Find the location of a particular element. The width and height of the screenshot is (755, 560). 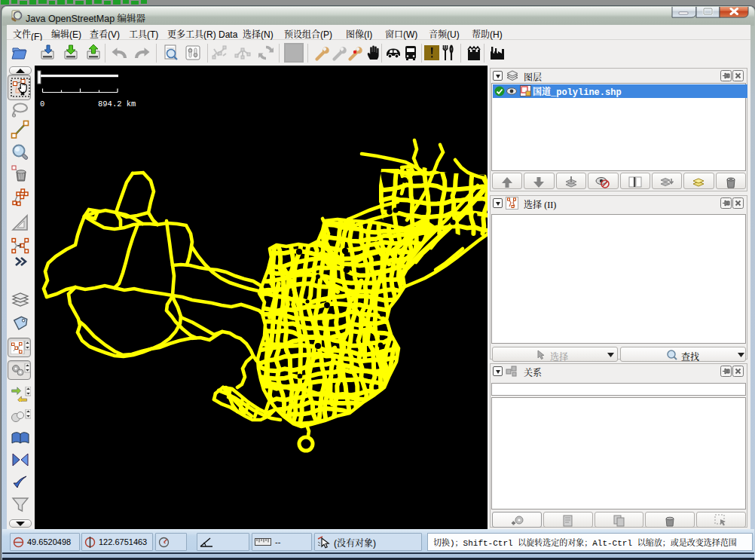

svg-text: 894.2 km is located at coordinates (117, 104).